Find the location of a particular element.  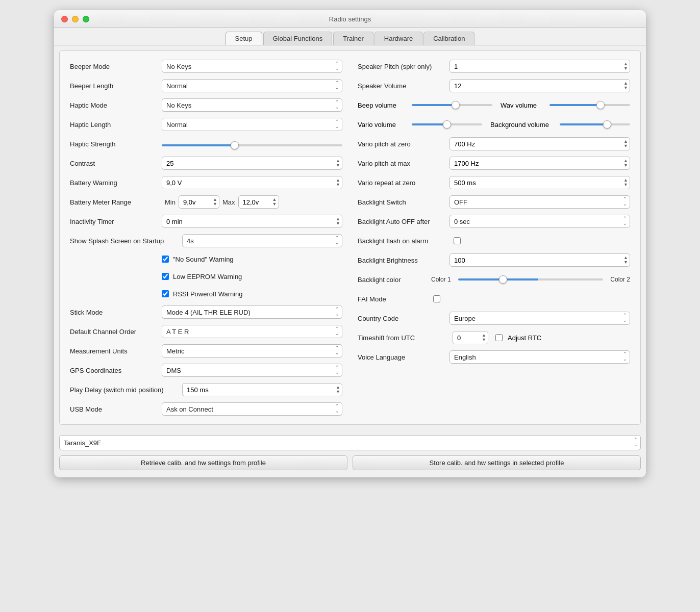

voice-language-select: English is located at coordinates (540, 357).